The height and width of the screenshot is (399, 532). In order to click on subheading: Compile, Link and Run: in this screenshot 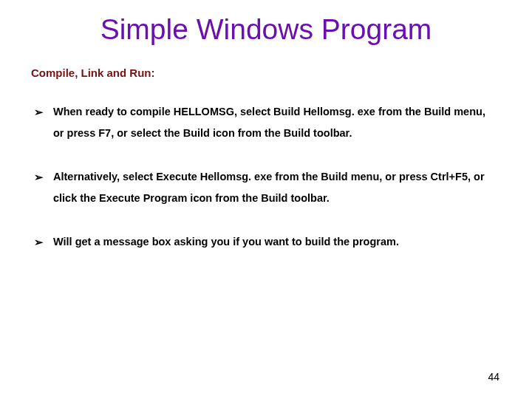, I will do `click(267, 72)`.